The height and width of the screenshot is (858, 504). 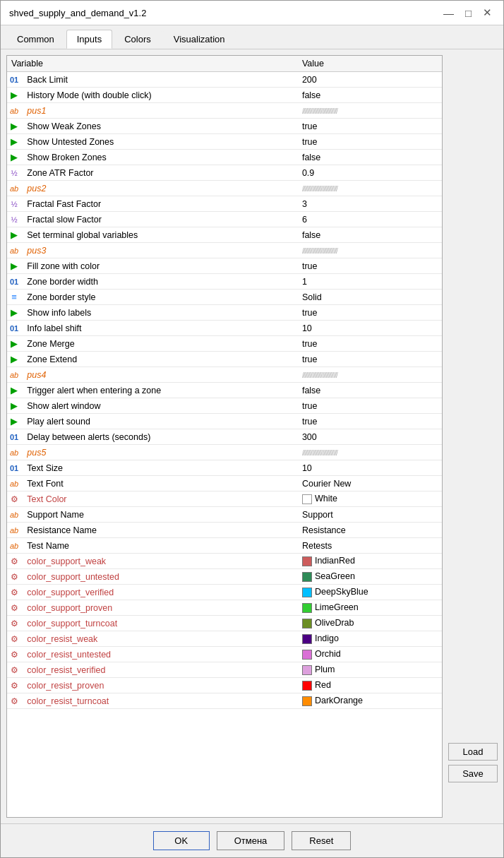 I want to click on table-row: ½Fractal Fast Factor3, so click(x=224, y=204).